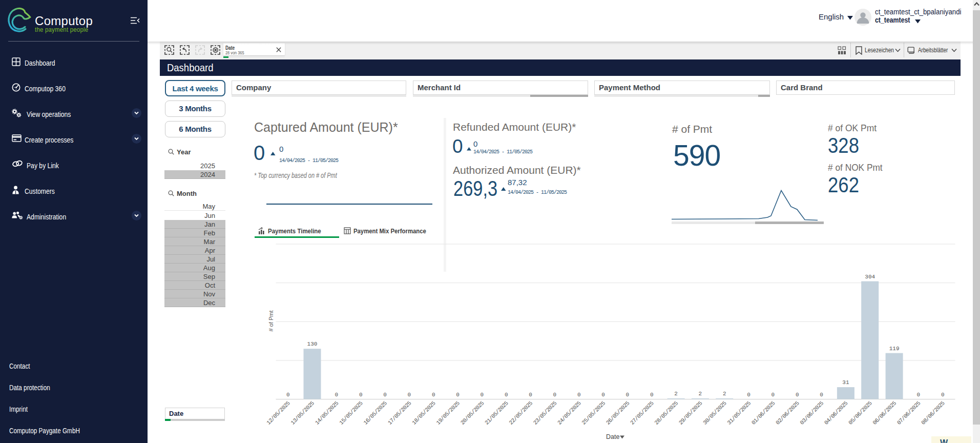 The width and height of the screenshot is (980, 443). What do you see at coordinates (691, 413) in the screenshot?
I see `svg-text: 29/05/2025` at bounding box center [691, 413].